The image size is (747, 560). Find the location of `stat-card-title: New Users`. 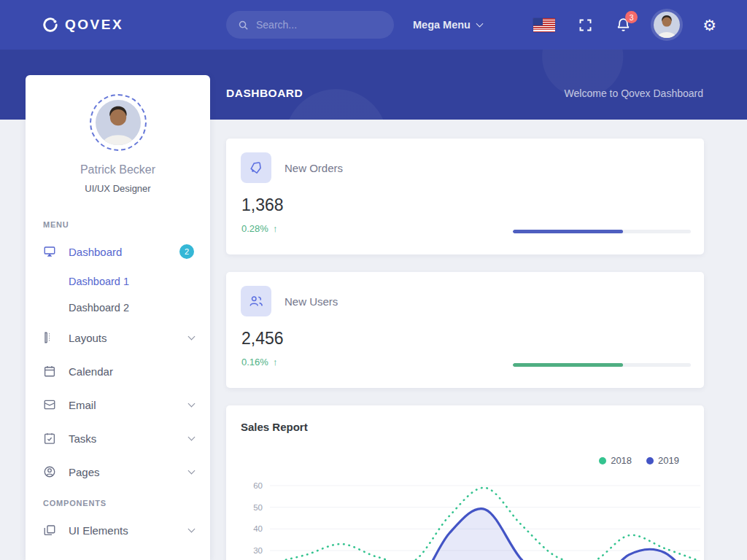

stat-card-title: New Users is located at coordinates (311, 302).